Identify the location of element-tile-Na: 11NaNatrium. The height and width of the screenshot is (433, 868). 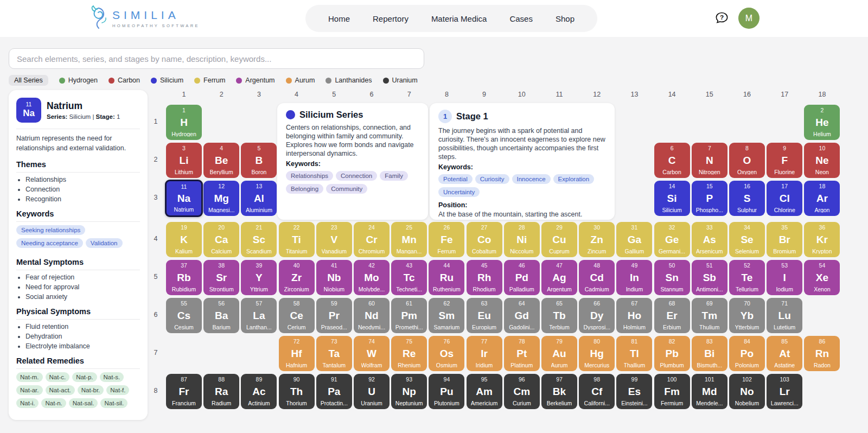
(184, 199).